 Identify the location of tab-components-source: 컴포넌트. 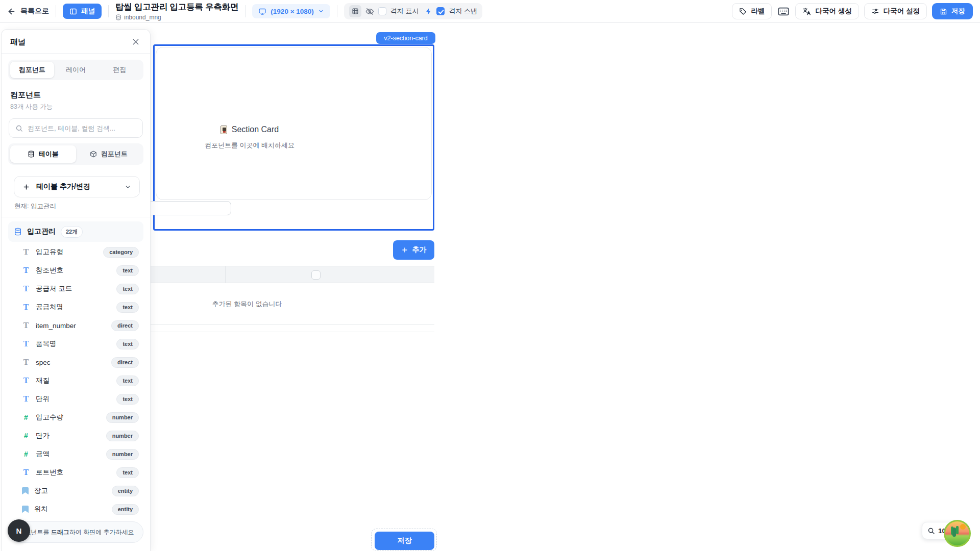
(109, 154).